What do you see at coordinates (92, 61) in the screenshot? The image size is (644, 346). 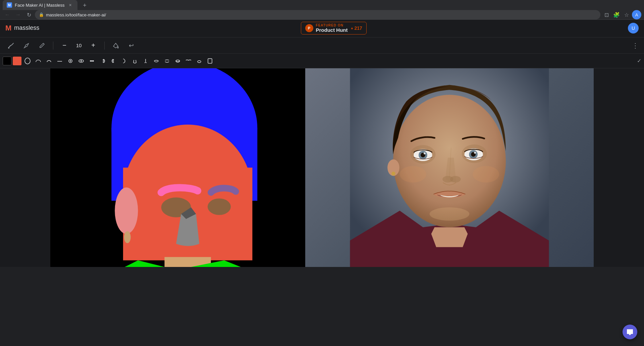 I see `dots-shape` at bounding box center [92, 61].